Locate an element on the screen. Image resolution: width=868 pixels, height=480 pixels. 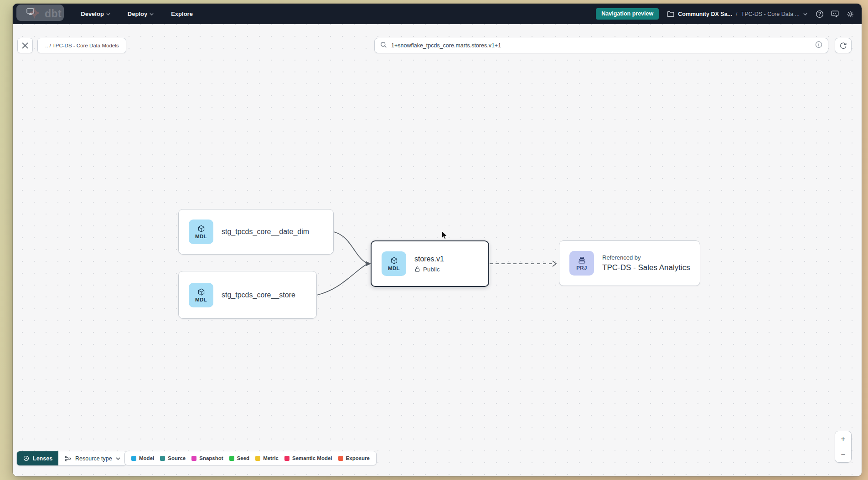
folder-icon is located at coordinates (671, 14).